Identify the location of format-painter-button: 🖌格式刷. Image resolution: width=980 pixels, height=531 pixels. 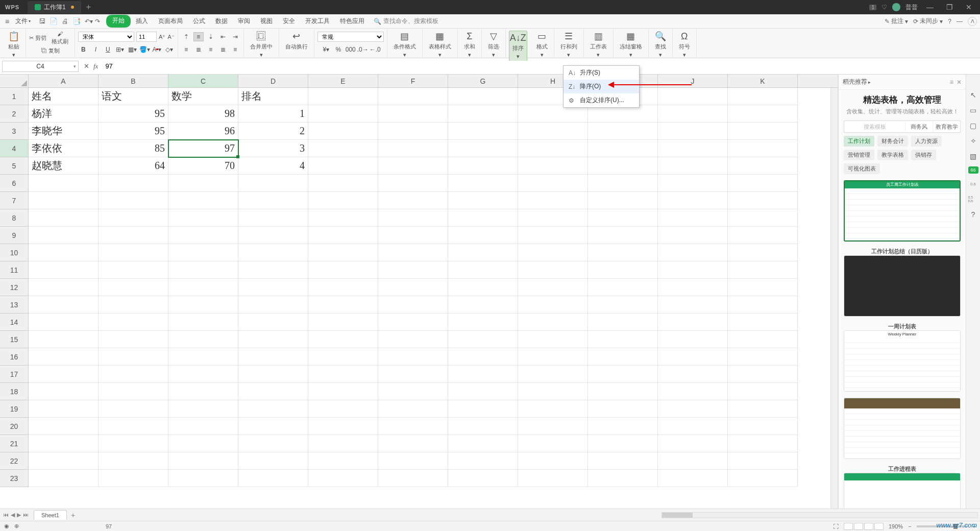
(60, 38).